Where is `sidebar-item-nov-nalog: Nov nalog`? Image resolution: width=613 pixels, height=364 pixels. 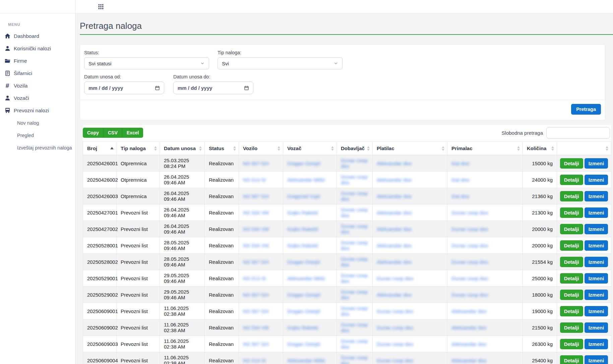
sidebar-item-nov-nalog: Nov nalog is located at coordinates (38, 123).